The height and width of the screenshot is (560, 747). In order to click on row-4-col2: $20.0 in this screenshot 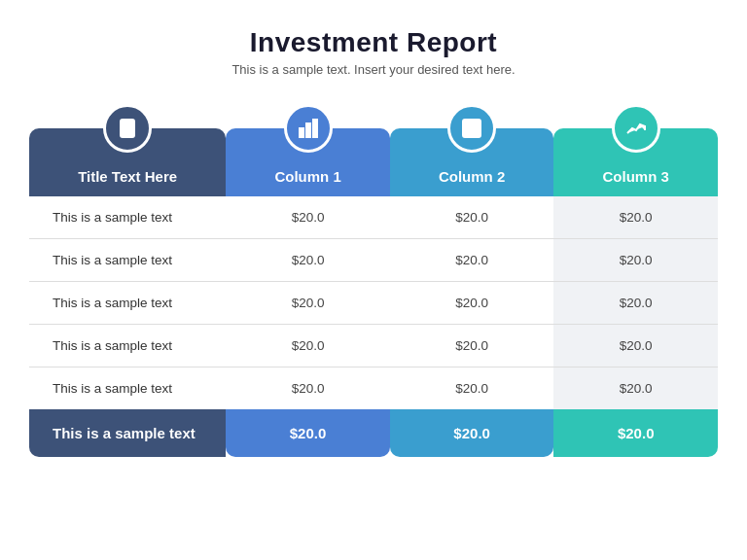, I will do `click(473, 389)`.